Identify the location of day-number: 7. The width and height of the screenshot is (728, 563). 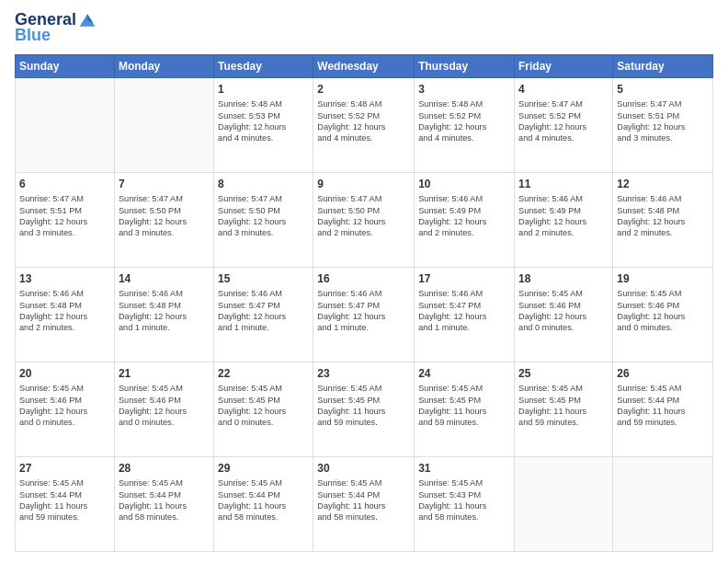
(164, 184).